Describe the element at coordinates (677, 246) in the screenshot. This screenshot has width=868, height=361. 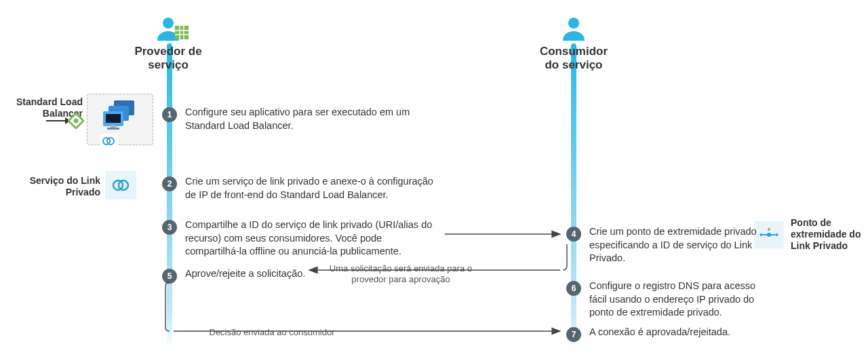
I see `step-text: Crie um ponto de extremidade privado esp…` at that location.